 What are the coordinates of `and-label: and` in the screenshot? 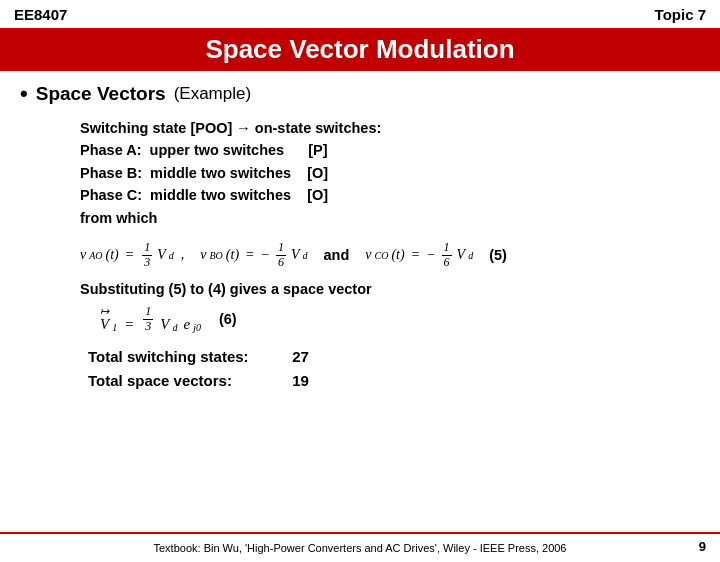 It's located at (337, 255).